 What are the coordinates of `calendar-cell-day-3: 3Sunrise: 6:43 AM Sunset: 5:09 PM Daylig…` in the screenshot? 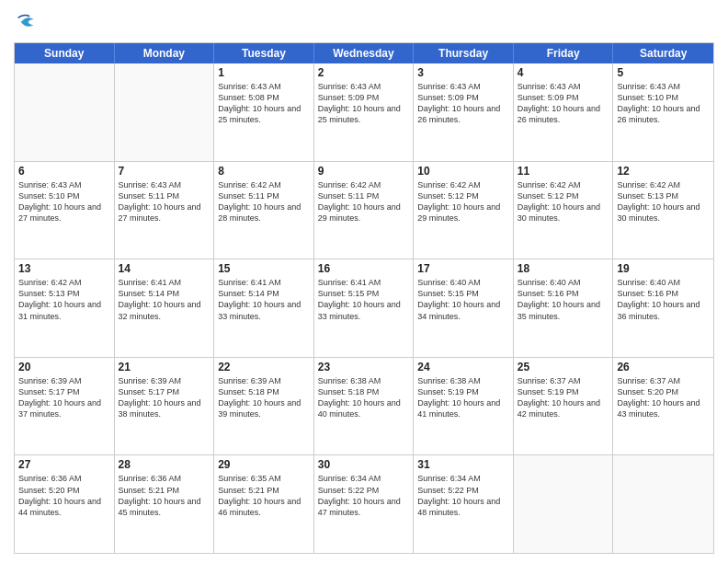 It's located at (463, 112).